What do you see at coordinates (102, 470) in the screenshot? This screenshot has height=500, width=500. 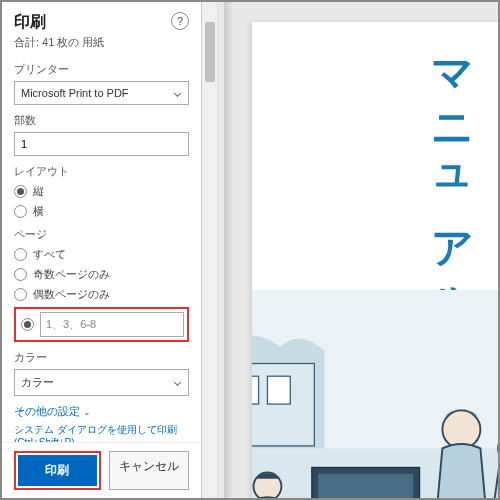 I see `footer: 印刷 キャンセル` at bounding box center [102, 470].